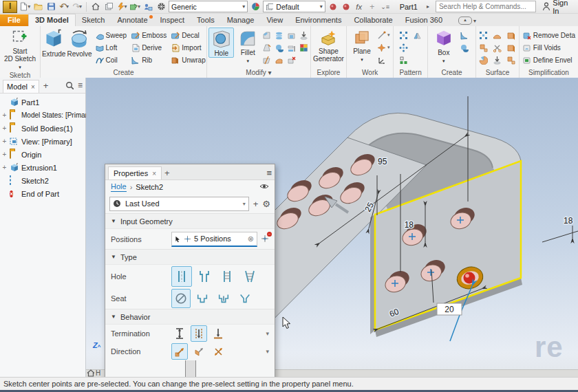 The image size is (578, 392). Describe the element at coordinates (182, 276) in the screenshot. I see `hole-type-simple-button` at that location.